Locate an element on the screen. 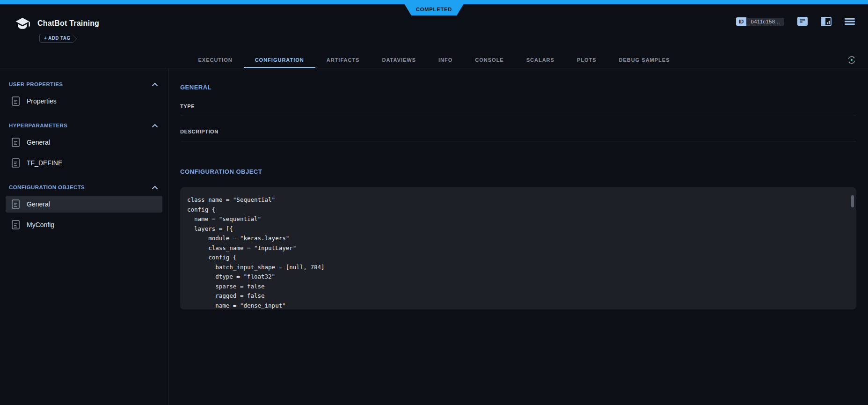 The image size is (868, 405). detail-tabs: EXECUTION CONFIGURATION ARTIFACTS DATAVI… is located at coordinates (434, 60).